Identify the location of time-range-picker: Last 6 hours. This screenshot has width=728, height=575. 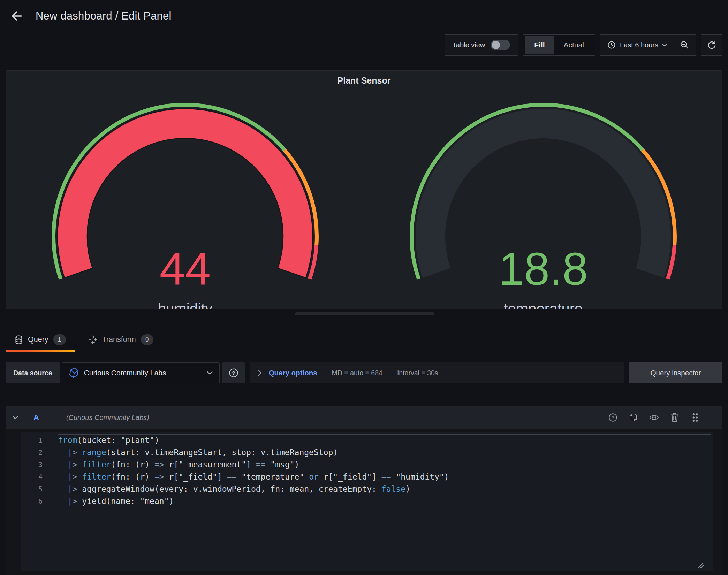
(640, 45).